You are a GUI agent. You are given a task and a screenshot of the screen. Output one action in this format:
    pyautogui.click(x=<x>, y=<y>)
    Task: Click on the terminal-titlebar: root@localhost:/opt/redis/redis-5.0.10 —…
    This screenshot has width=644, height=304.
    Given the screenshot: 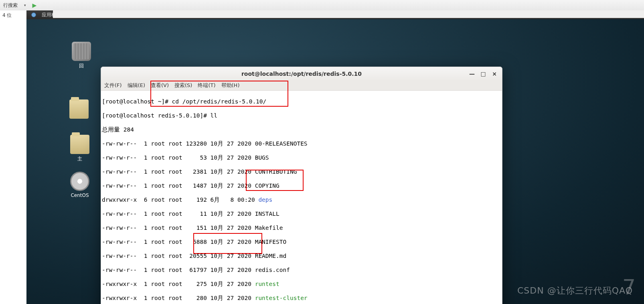 What is the action you would take?
    pyautogui.click(x=302, y=74)
    